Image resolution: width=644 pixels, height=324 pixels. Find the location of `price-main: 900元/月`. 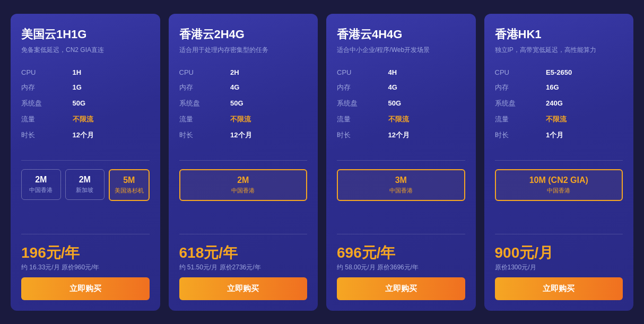

price-main: 900元/月 is located at coordinates (559, 253).